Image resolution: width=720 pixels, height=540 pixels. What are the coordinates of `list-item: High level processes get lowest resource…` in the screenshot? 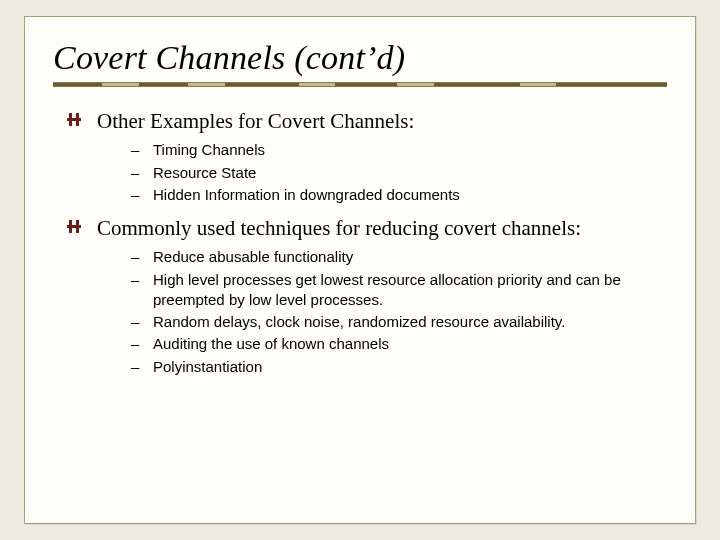 It's located at (399, 290).